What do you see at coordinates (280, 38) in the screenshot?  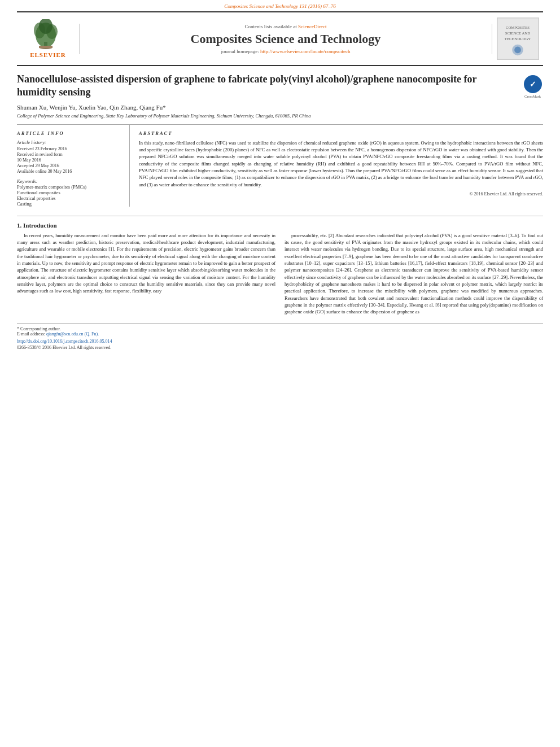 I see `journal-header: ELSEVIER Contents lists available at Sci…` at bounding box center [280, 38].